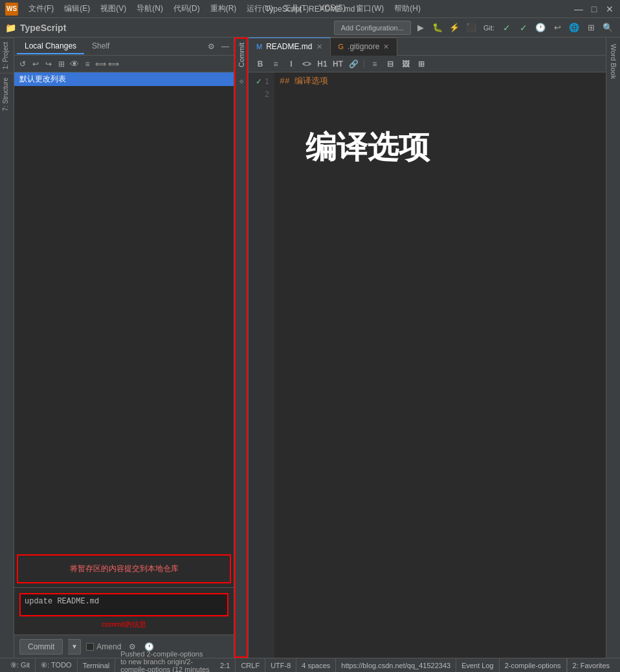 This screenshot has width=620, height=672. I want to click on status-event-log: Event Log, so click(478, 666).